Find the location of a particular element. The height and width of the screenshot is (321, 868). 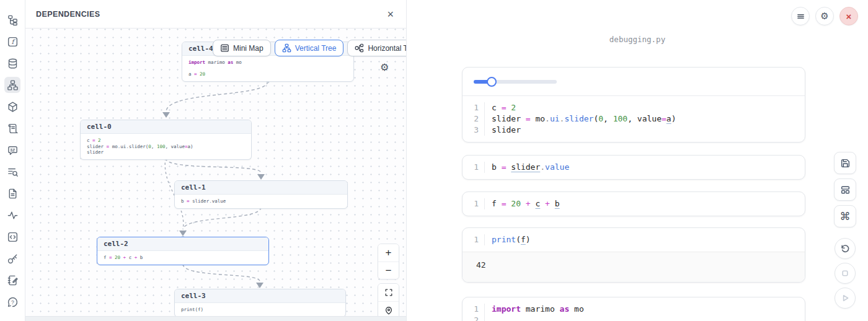

graph-node-cell-0: cell-0c = 2slider = mo.ui.slider(0, 100,… is located at coordinates (166, 140).